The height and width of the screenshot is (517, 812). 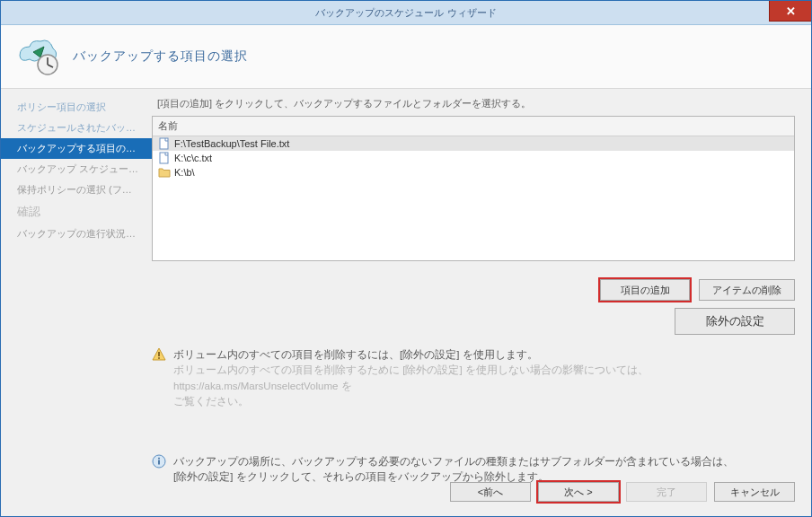 What do you see at coordinates (473, 470) in the screenshot?
I see `info-note: バックアップの場所に、バックアップする必要のないファイルの種類またはサブフォルダ…` at bounding box center [473, 470].